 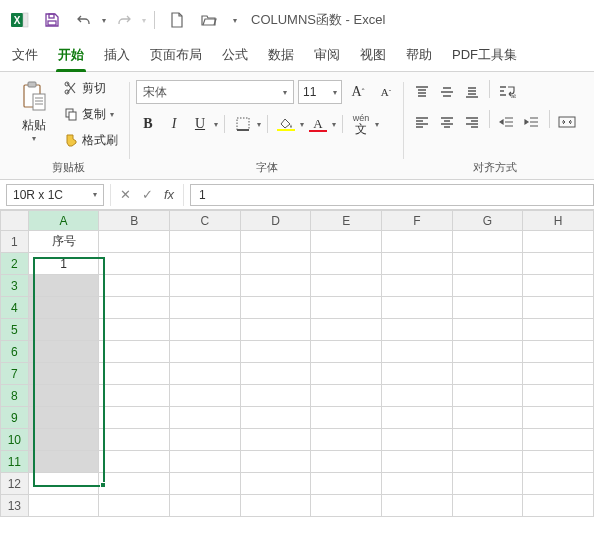 I want to click on tab-view: 视图, so click(x=373, y=56).